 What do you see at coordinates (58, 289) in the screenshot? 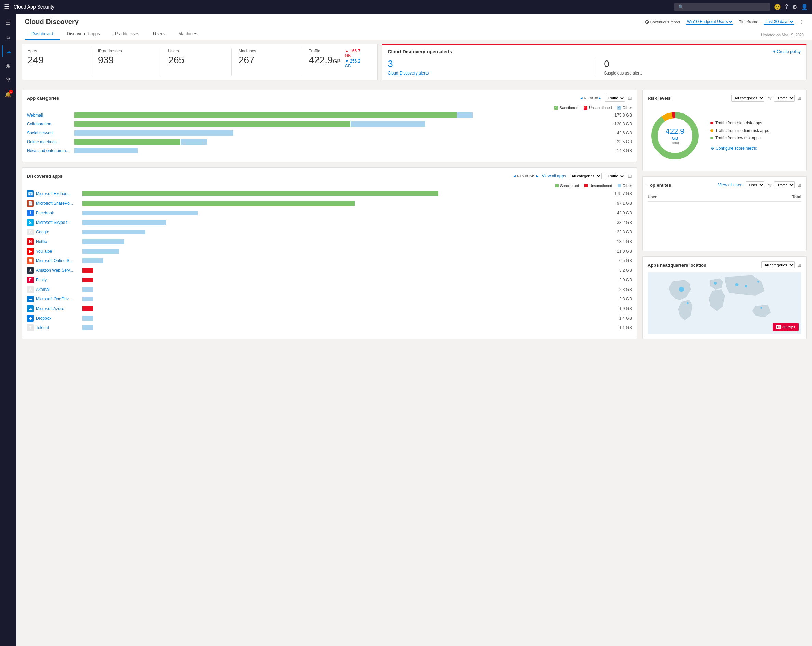
I see `app-name: Akamai` at bounding box center [58, 289].